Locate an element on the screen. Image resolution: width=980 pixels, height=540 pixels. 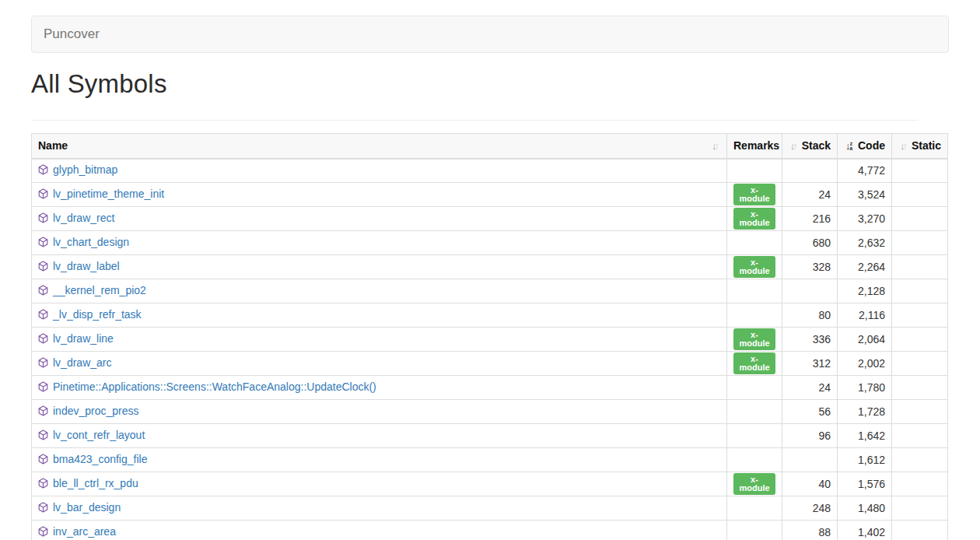
code-cell: 2,632 is located at coordinates (865, 243).